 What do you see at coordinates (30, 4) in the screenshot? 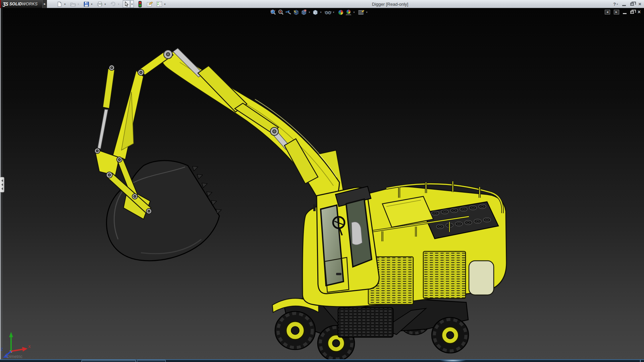
I see `brand-works: WORKS` at bounding box center [30, 4].